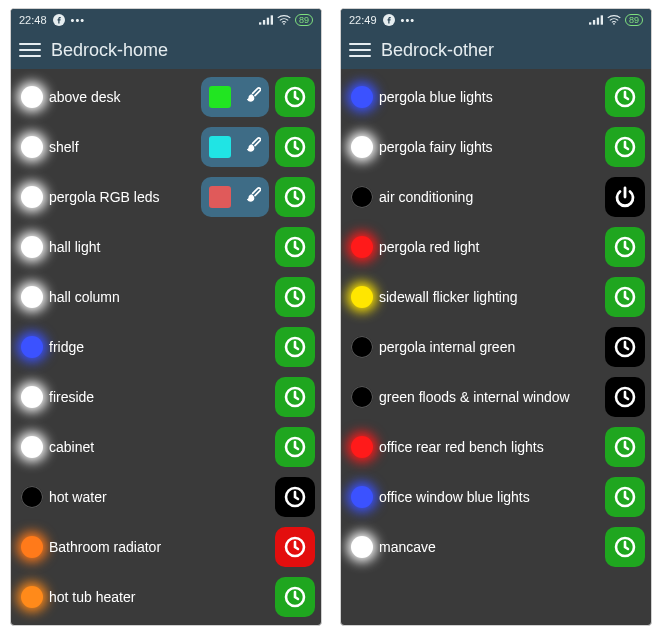  What do you see at coordinates (496, 347) in the screenshot?
I see `list-item: pergola internal green` at bounding box center [496, 347].